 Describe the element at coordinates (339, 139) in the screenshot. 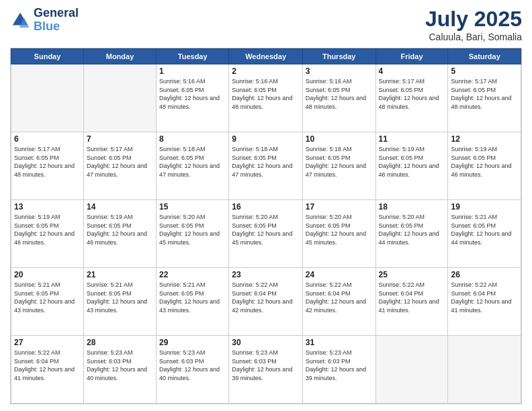

I see `day-number: 10` at that location.